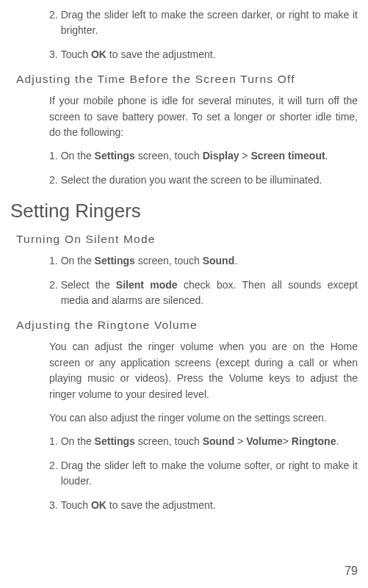 Image resolution: width=368 pixels, height=588 pixels. What do you see at coordinates (209, 293) in the screenshot?
I see `list-text: Select the Silent mode check box. Then a…` at bounding box center [209, 293].